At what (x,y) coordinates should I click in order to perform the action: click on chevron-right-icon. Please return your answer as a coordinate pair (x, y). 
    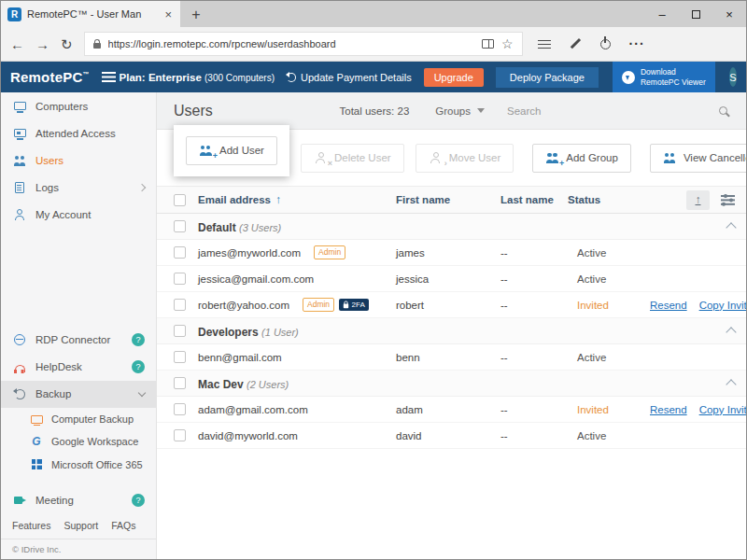
    Looking at the image, I should click on (142, 188).